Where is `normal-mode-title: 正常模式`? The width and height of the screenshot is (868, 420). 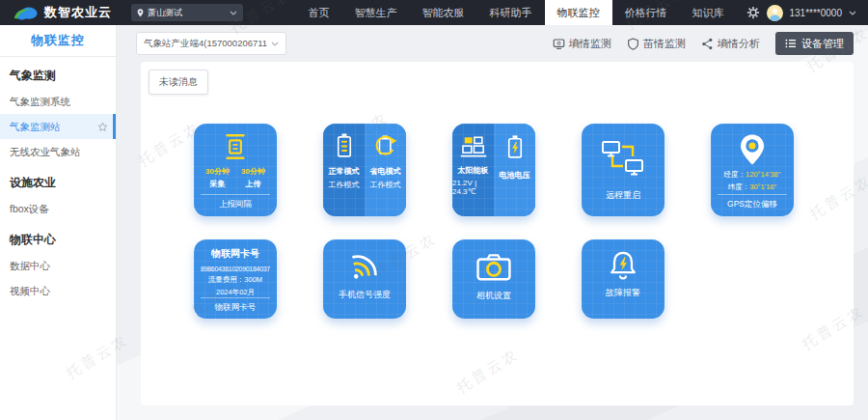
normal-mode-title: 正常模式 is located at coordinates (344, 172).